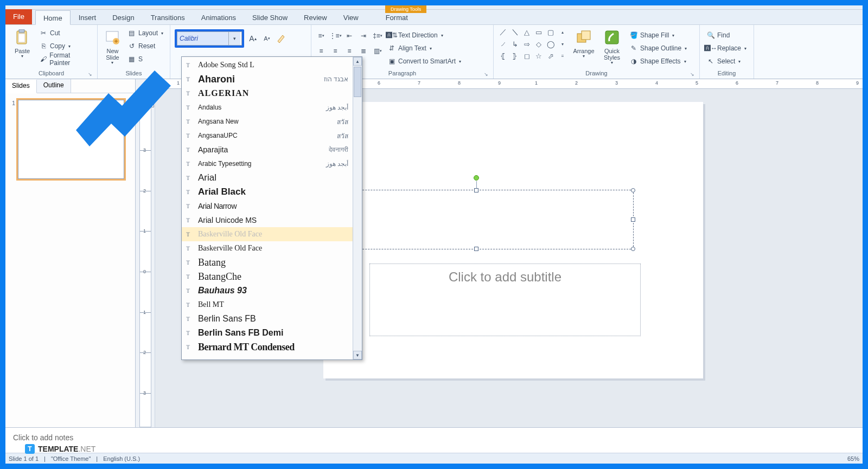  What do you see at coordinates (539, 44) in the screenshot?
I see `shape-diamond-icon: ◇` at bounding box center [539, 44].